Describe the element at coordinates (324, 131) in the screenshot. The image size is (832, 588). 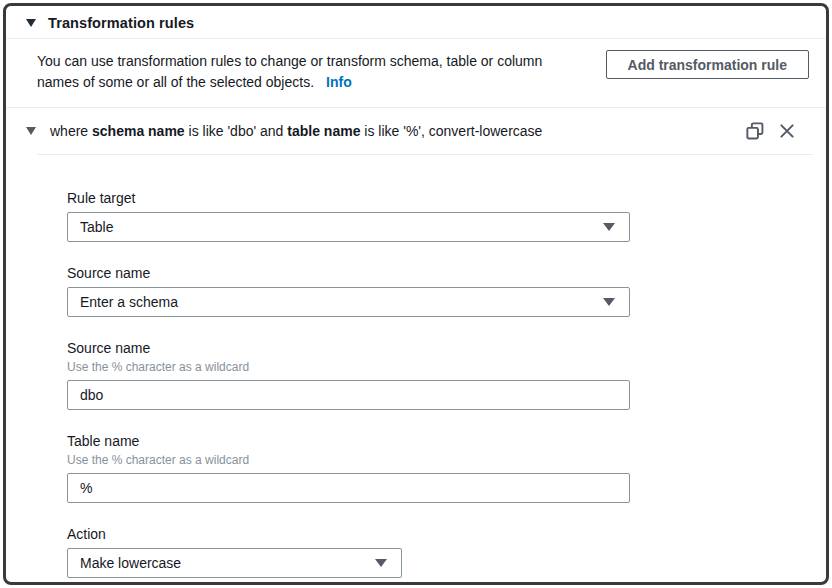
I see `rule-summary-table-name: table name` at that location.